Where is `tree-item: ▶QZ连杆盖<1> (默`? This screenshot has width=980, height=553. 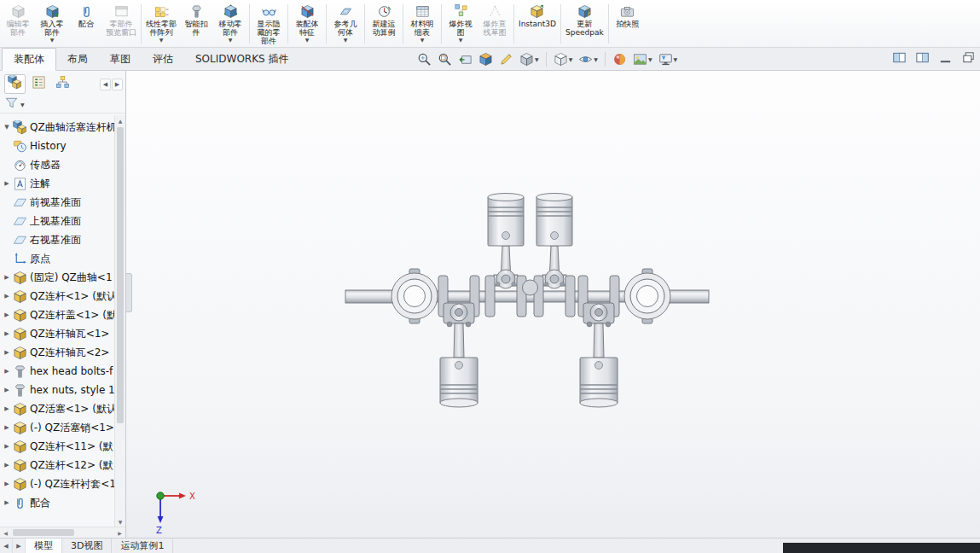
tree-item: ▶QZ连杆盖<1> (默 is located at coordinates (57, 315).